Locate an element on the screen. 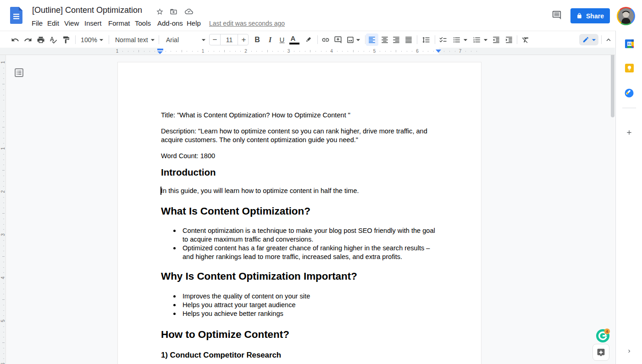 The width and height of the screenshot is (642, 364). svg-text: 31 is located at coordinates (629, 44).